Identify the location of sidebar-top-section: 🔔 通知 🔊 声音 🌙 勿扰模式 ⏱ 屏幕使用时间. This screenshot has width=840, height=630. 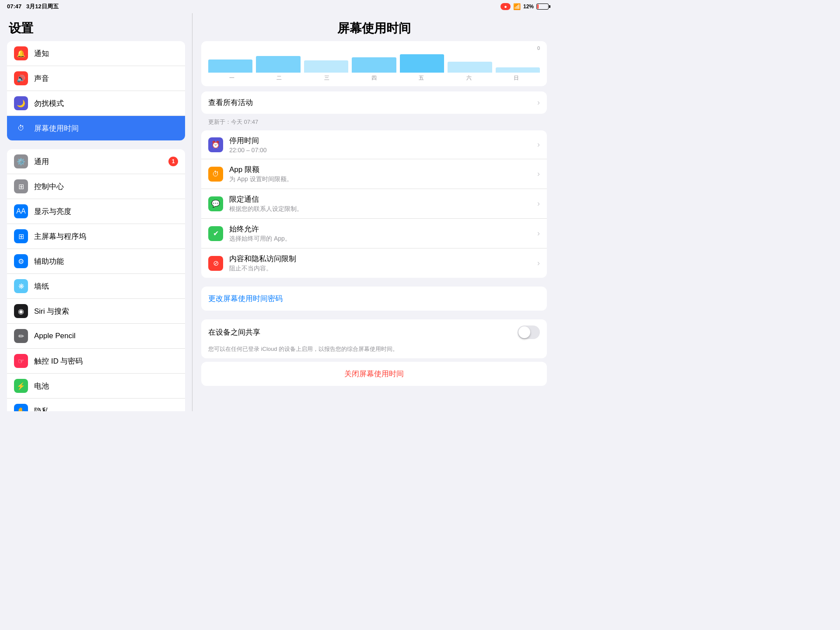
(96, 91).